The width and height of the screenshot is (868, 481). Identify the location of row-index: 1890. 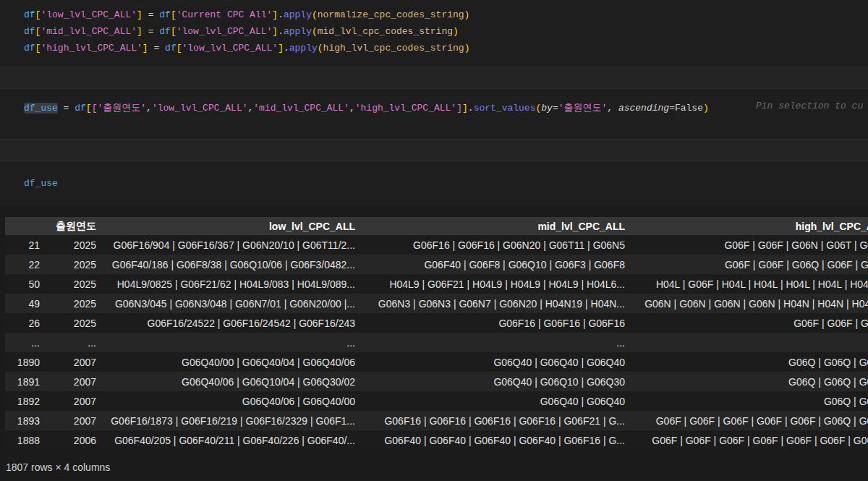
(25, 362).